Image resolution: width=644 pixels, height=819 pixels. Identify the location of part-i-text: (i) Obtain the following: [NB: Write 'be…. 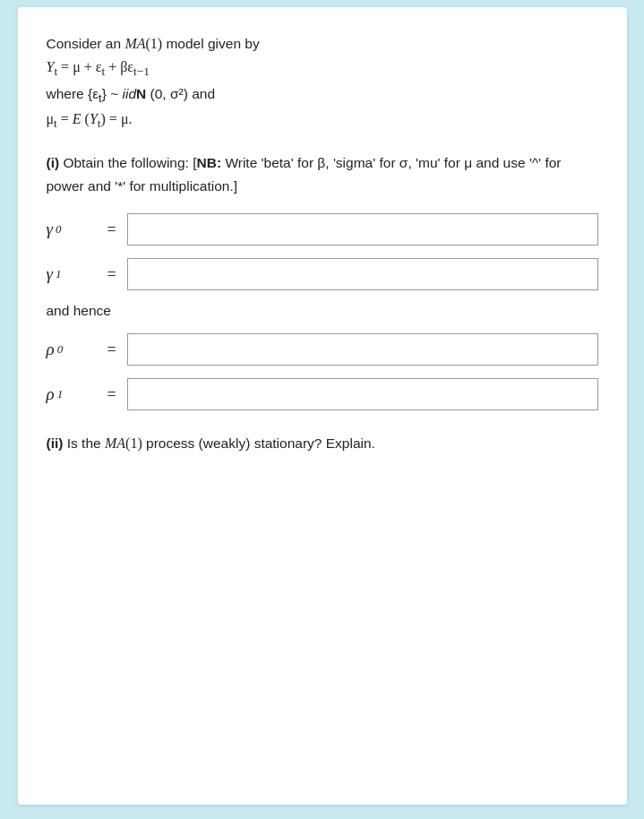
(322, 174).